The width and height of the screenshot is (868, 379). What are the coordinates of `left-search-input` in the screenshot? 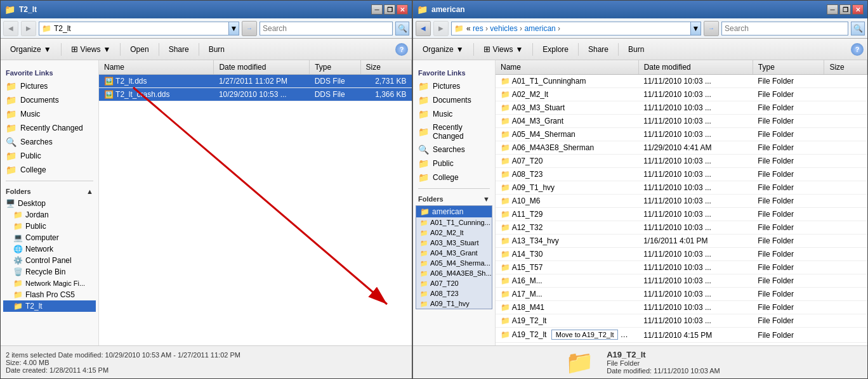 It's located at (326, 29).